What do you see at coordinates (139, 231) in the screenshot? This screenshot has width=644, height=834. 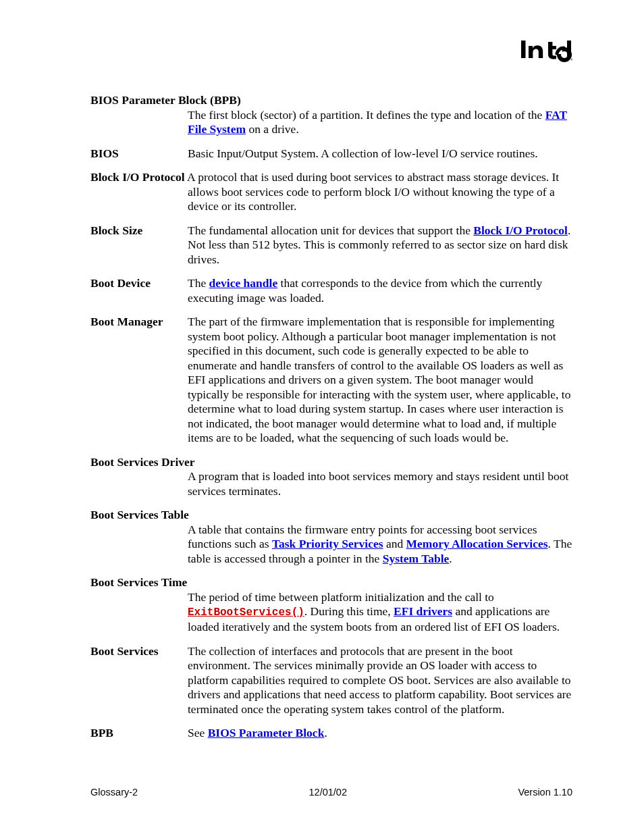 I see `term: Block Size` at bounding box center [139, 231].